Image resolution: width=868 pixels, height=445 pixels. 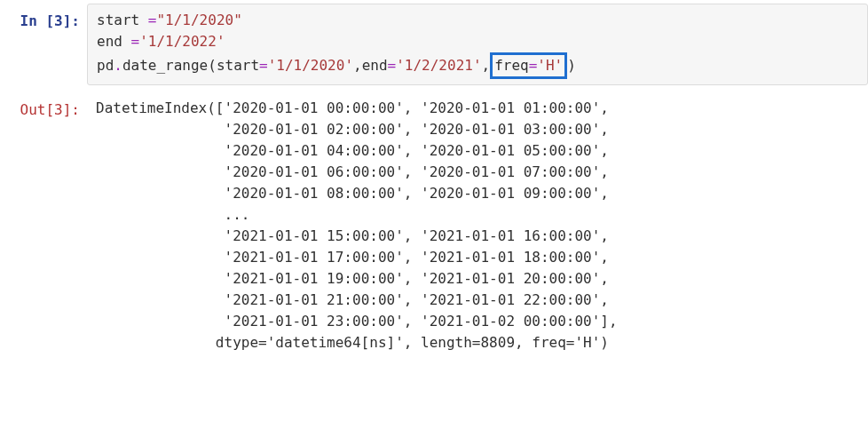 I want to click on code-open-paren: (, so click(x=212, y=66).